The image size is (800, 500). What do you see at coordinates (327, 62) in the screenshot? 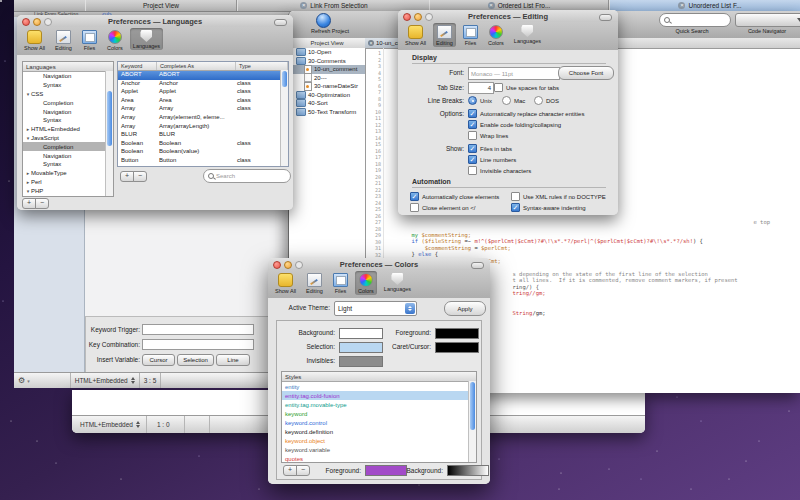
I see `project-tree-item: ▾ 30-Comments` at bounding box center [327, 62].